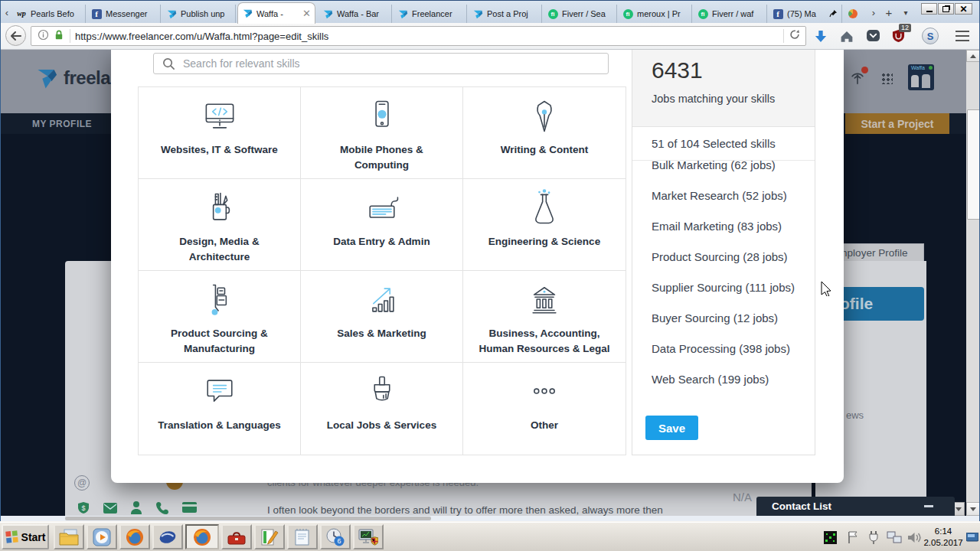 Image resolution: width=980 pixels, height=551 pixels. I want to click on show-desktop-button, so click(972, 537).